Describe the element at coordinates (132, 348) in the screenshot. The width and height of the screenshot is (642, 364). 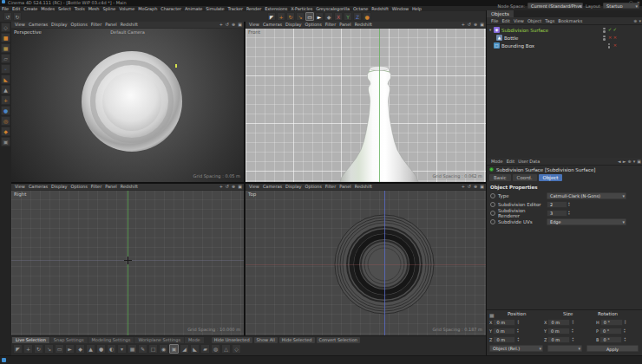
I see `dock-tool-icon: ▦` at that location.